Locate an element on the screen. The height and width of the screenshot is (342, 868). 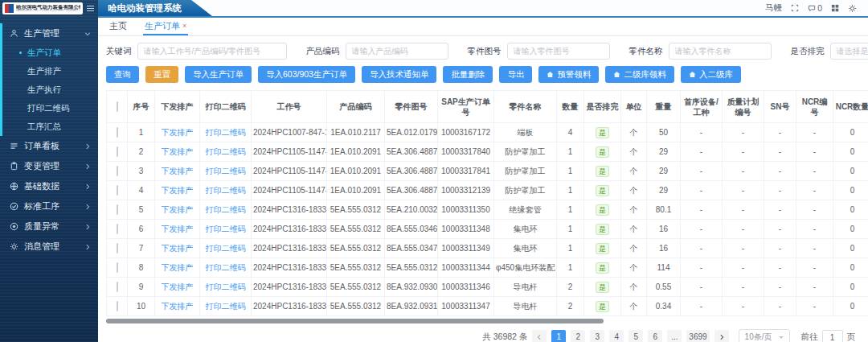
入二级库-button: 入二级库 is located at coordinates (710, 74).